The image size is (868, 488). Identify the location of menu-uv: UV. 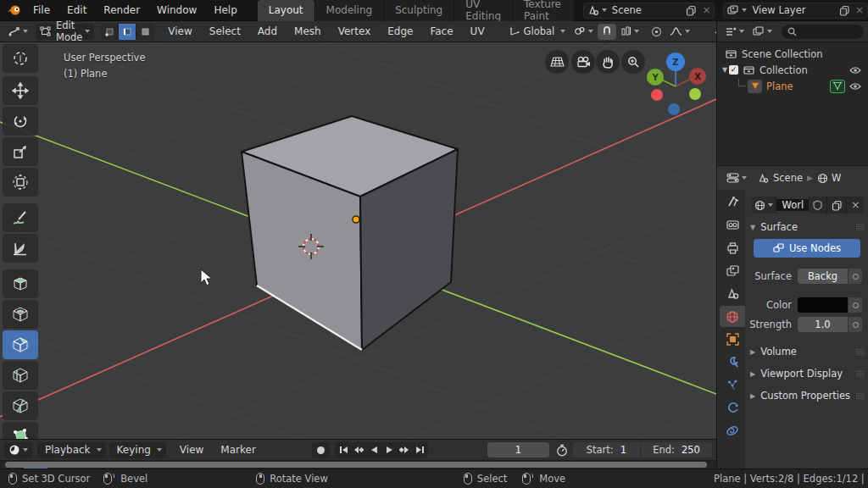
(478, 31).